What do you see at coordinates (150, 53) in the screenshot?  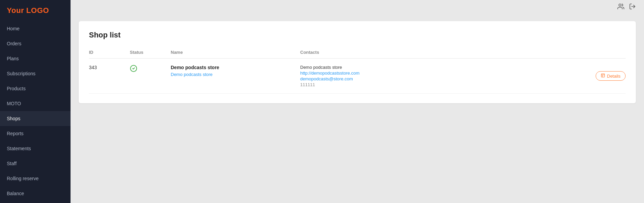 I see `col-header-status: Status` at bounding box center [150, 53].